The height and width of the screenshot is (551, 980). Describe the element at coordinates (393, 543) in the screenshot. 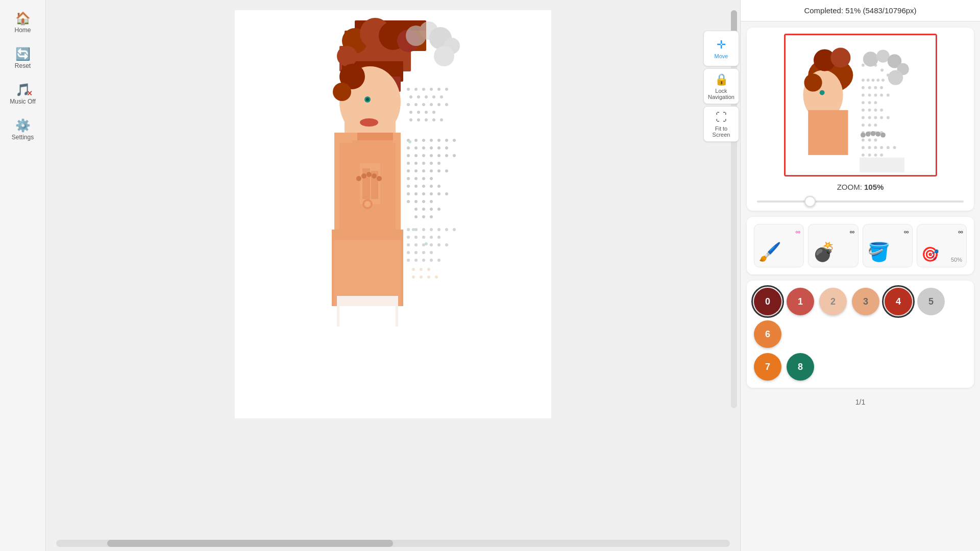

I see `horizontal-scrollbar` at that location.